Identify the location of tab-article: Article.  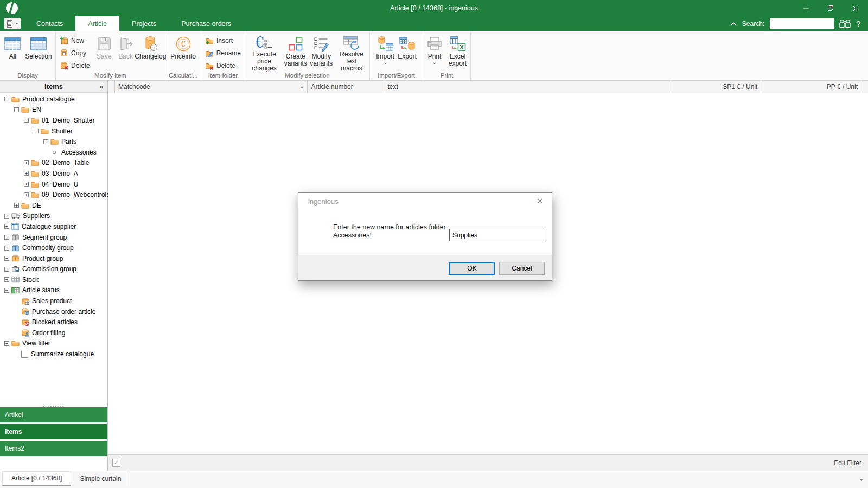
(98, 24).